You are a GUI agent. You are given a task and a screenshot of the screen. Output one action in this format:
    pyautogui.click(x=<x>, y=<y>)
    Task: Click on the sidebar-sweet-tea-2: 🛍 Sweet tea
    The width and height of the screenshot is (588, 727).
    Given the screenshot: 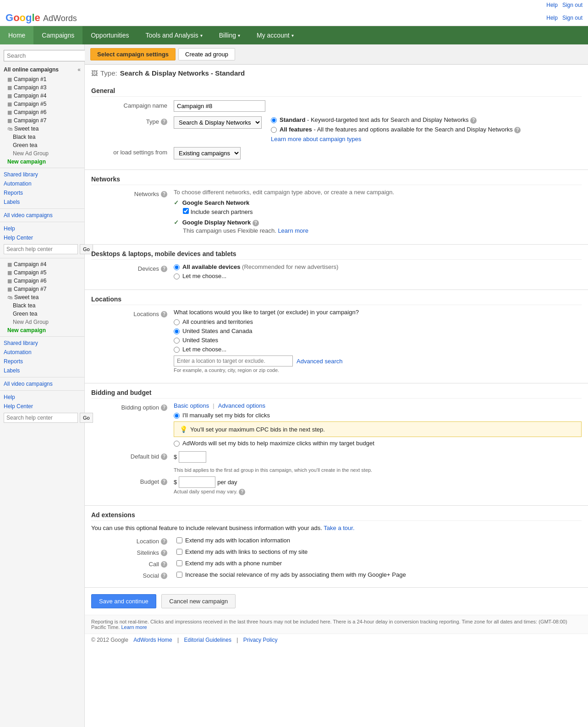 What is the action you would take?
    pyautogui.click(x=42, y=297)
    